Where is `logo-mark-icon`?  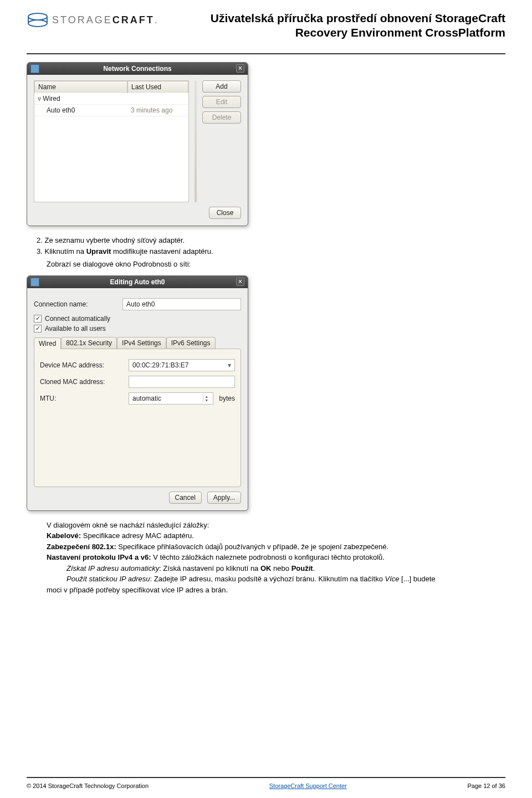
logo-mark-icon is located at coordinates (38, 20).